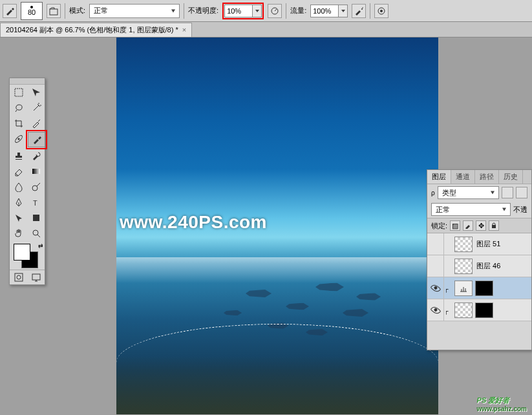  Describe the element at coordinates (36, 92) in the screenshot. I see `move-tool` at that location.